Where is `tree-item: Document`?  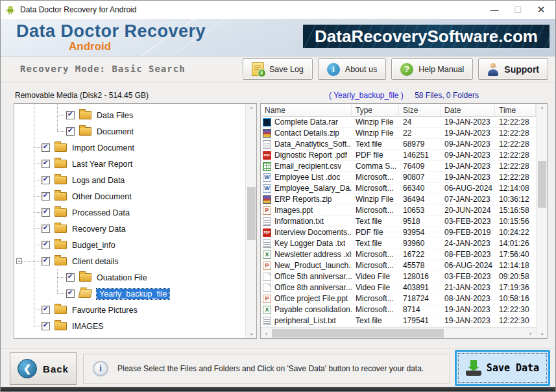 tree-item: Document is located at coordinates (130, 131).